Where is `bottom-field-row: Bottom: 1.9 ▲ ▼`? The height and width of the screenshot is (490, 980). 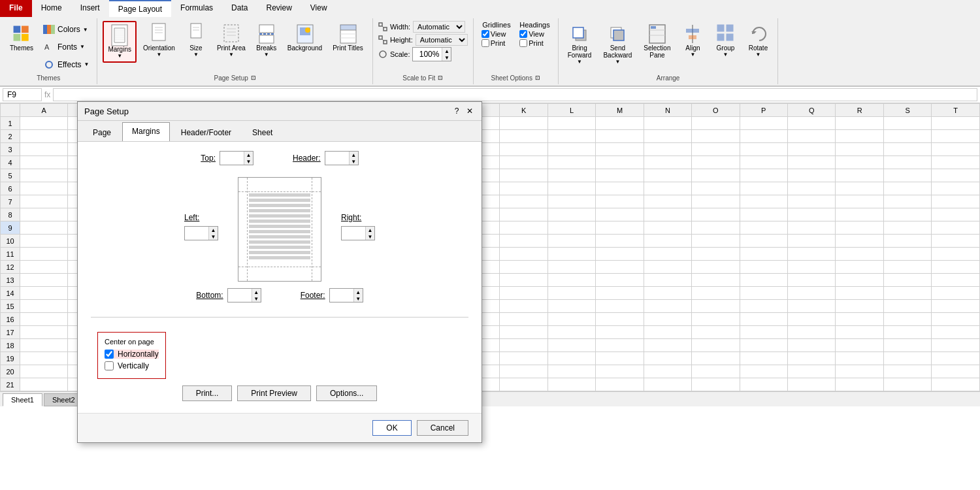 bottom-field-row: Bottom: 1.9 ▲ ▼ is located at coordinates (229, 295).